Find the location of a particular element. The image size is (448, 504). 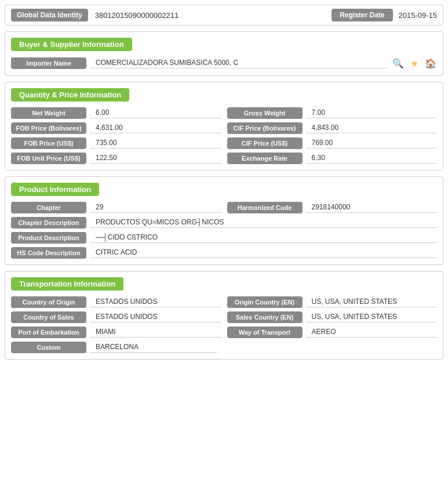

exchange-rate-value: 6.30 is located at coordinates (372, 159).